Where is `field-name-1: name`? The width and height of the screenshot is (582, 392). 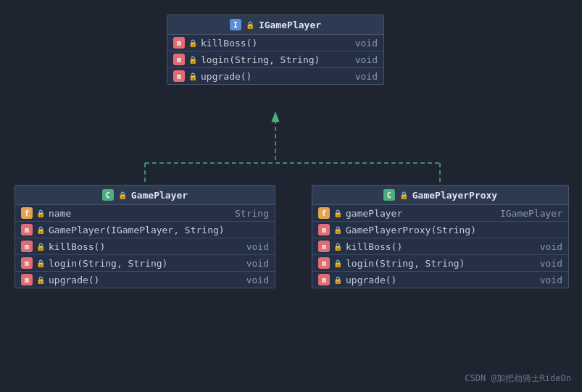 field-name-1: name is located at coordinates (59, 213).